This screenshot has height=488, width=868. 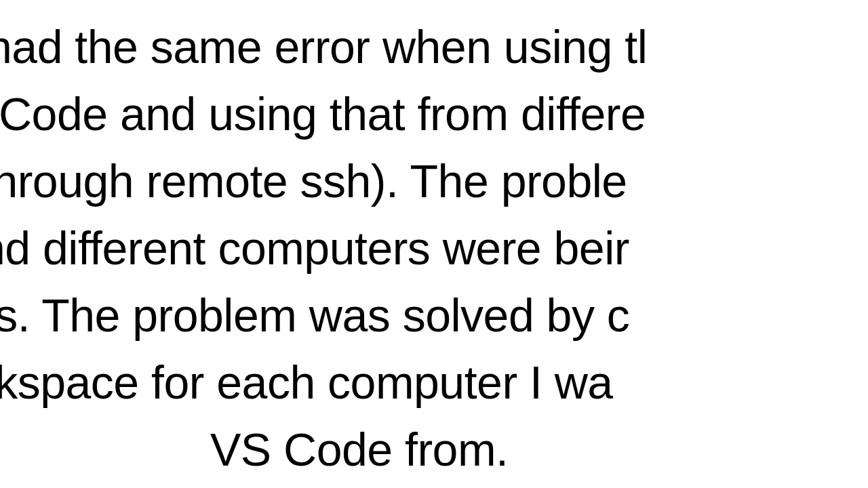 What do you see at coordinates (307, 382) in the screenshot?
I see `text-line-6: rkspace for each computer I wa` at bounding box center [307, 382].